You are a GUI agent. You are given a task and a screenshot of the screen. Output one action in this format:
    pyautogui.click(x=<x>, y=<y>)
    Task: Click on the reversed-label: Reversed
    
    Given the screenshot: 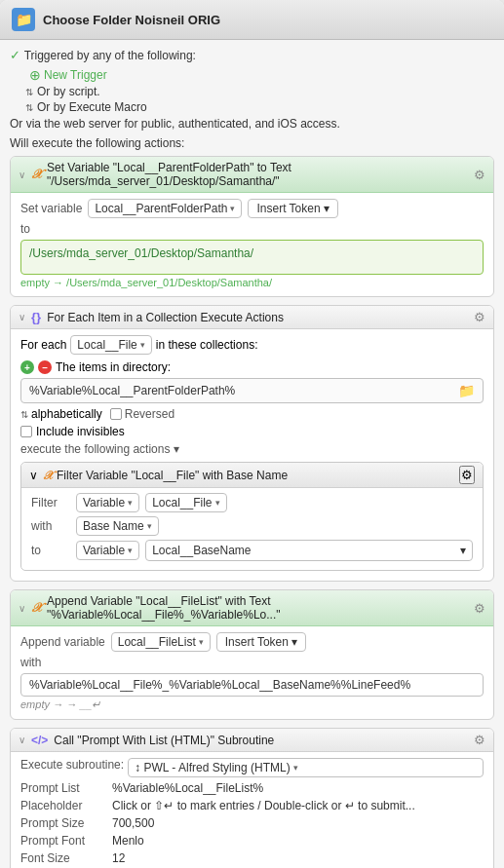 What is the action you would take?
    pyautogui.click(x=150, y=414)
    